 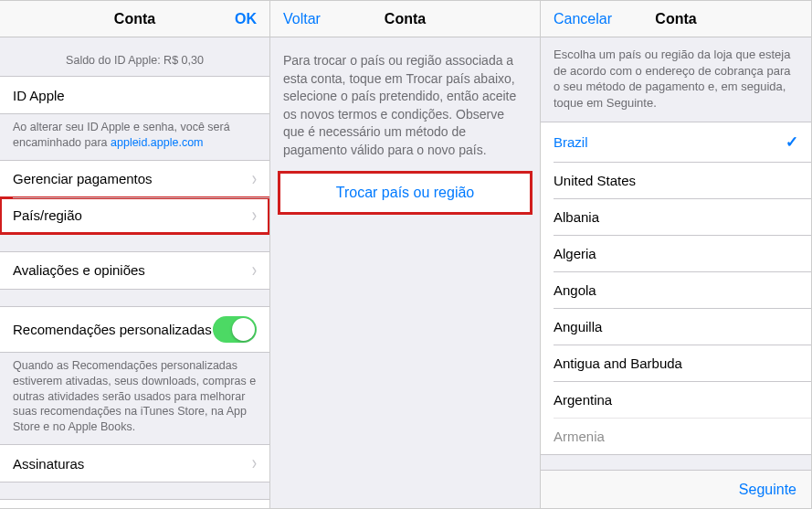 What do you see at coordinates (135, 398) in the screenshot?
I see `recommendations-footer: Quando as Recomendações personalizadas e…` at bounding box center [135, 398].